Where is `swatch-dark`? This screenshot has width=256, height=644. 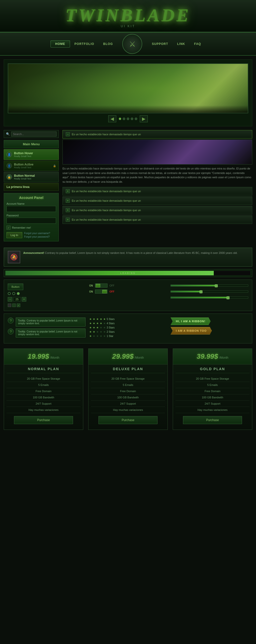 swatch-dark is located at coordinates (10, 305).